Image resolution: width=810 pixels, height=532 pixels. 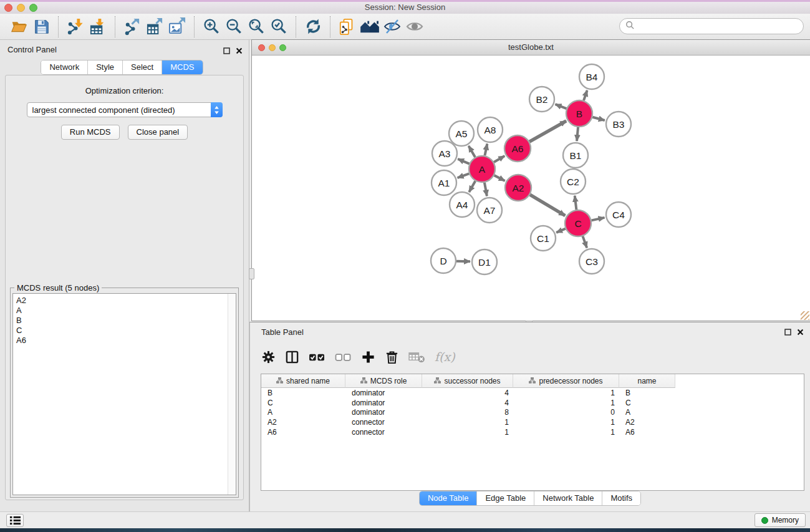 What do you see at coordinates (370, 27) in the screenshot?
I see `network-overview-icon` at bounding box center [370, 27].